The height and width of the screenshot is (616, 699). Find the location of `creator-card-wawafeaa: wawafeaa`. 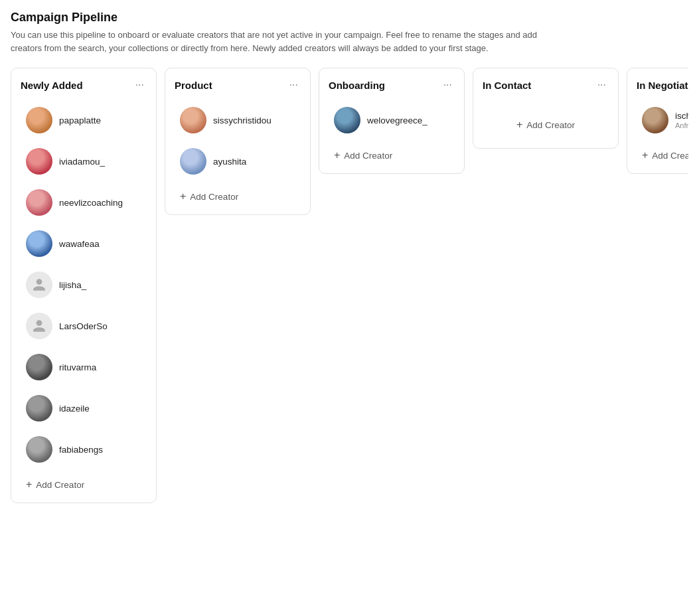

creator-card-wawafeaa: wawafeaa is located at coordinates (84, 244).